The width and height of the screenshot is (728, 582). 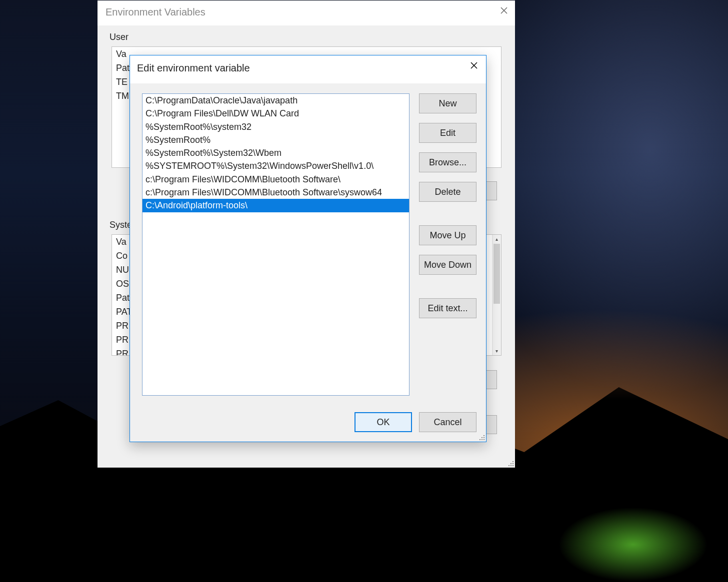 What do you see at coordinates (448, 133) in the screenshot?
I see `edit-button: Edit` at bounding box center [448, 133].